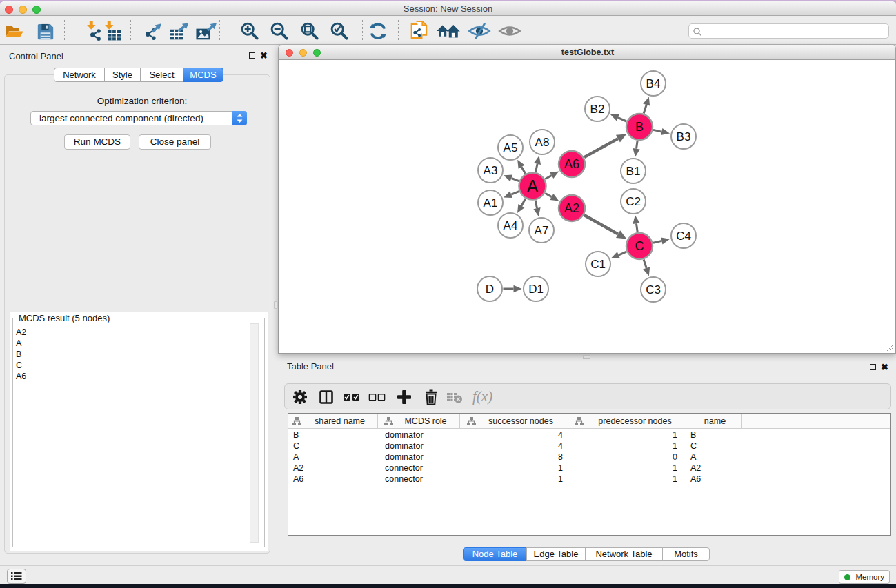  What do you see at coordinates (633, 171) in the screenshot?
I see `svg-text: B1` at bounding box center [633, 171].